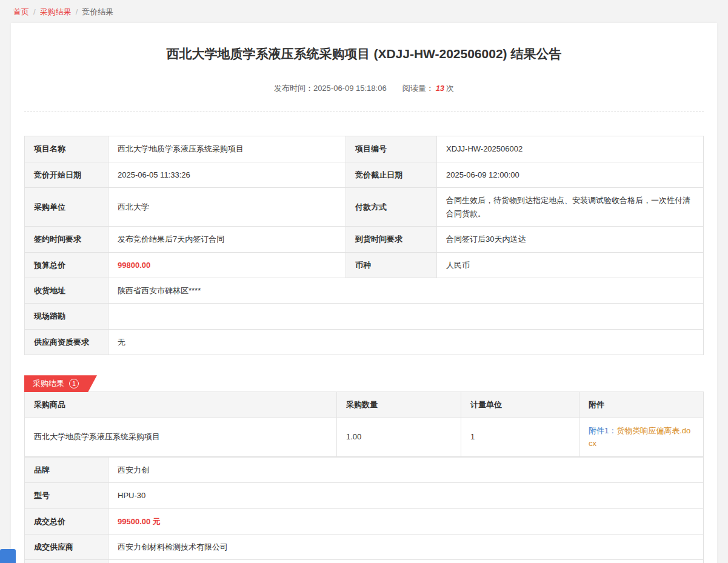  Describe the element at coordinates (570, 149) in the screenshot. I see `field-value: XDJJ-HW-202506002` at that location.